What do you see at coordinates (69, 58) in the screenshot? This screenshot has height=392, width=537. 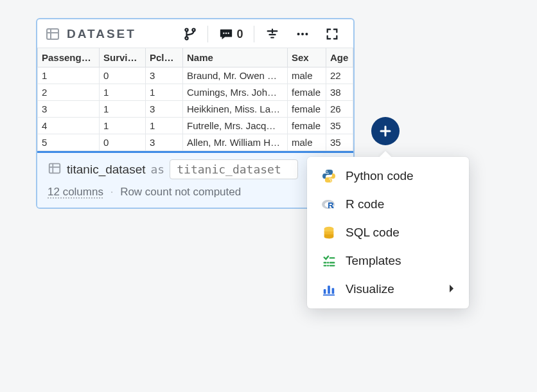 I see `column-header: PassengerId` at bounding box center [69, 58].